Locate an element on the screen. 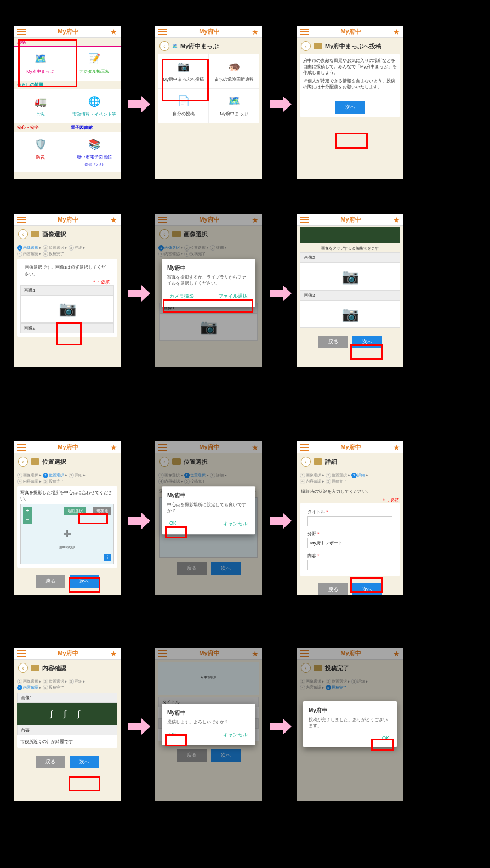 This screenshot has width=490, height=868. screen-location-dialog: My府中 ★ ‹ 位置選択 1画像選択 ▸ 2位置選択 ▸ 3詳細 ▸ 4内容確… is located at coordinates (208, 518).